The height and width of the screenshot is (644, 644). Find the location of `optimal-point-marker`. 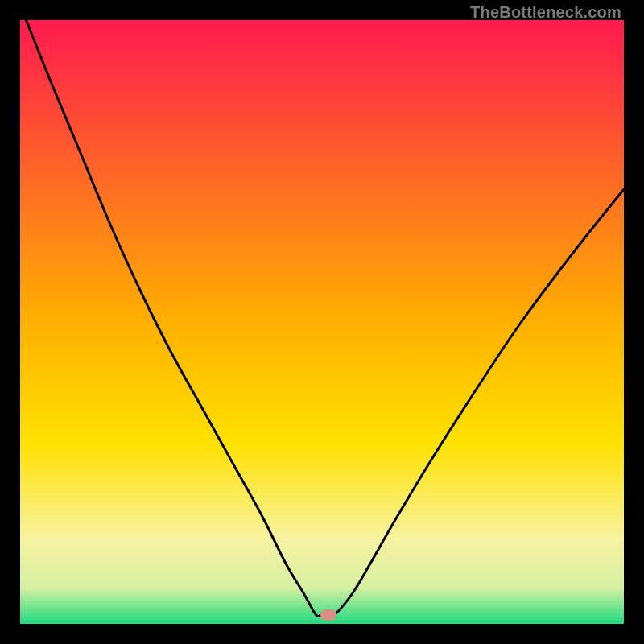

optimal-point-marker is located at coordinates (328, 615).